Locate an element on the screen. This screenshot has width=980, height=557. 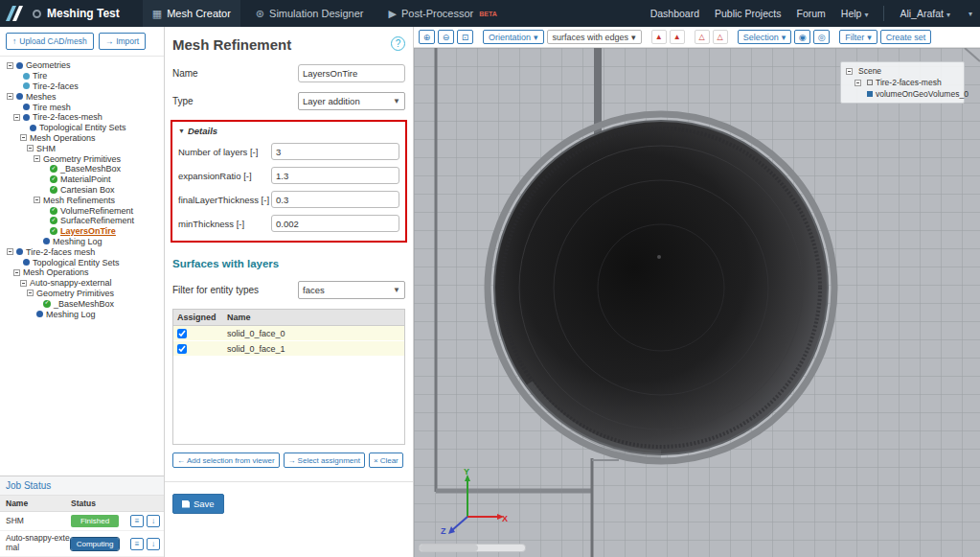
invert-faces-button: △ is located at coordinates (720, 36).